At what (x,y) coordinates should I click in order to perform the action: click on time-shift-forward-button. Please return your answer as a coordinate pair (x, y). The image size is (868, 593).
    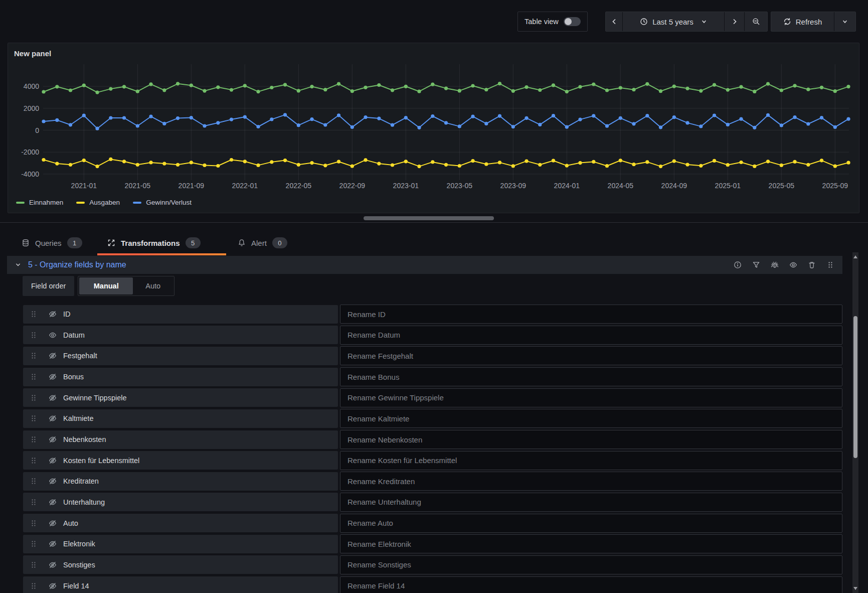
    Looking at the image, I should click on (734, 22).